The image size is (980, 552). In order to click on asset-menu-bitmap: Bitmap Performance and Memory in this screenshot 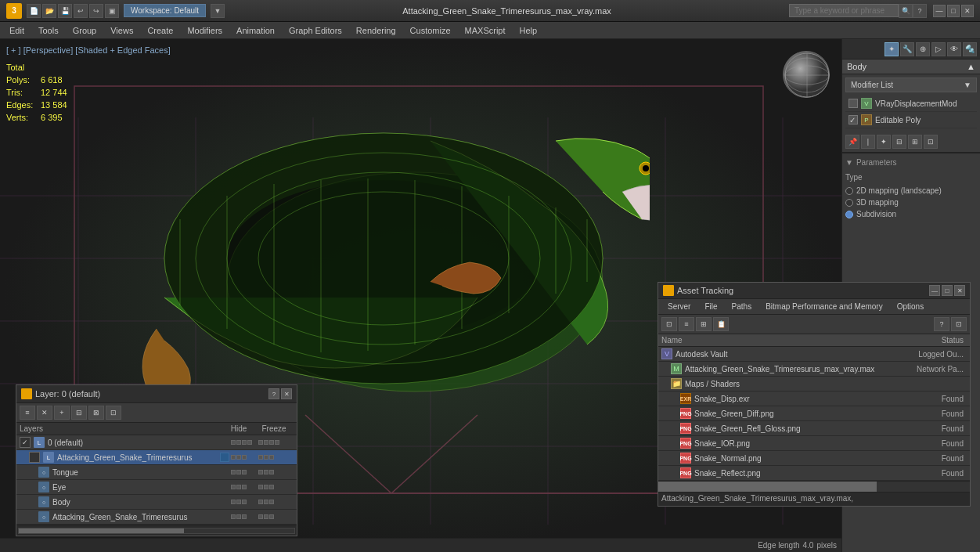, I will do `click(824, 307)`.